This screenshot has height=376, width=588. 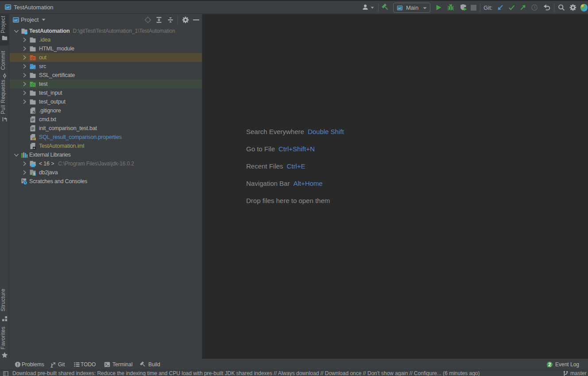 What do you see at coordinates (550, 364) in the screenshot?
I see `svg-text: 2` at bounding box center [550, 364].